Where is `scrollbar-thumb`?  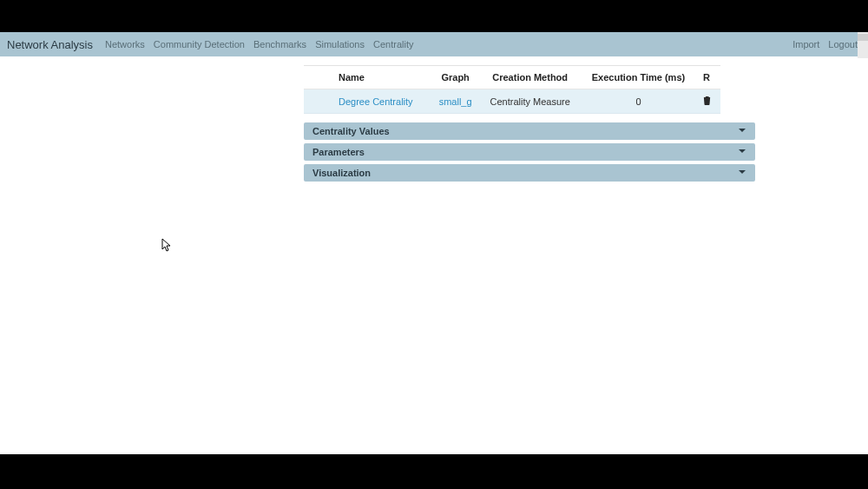 scrollbar-thumb is located at coordinates (863, 37).